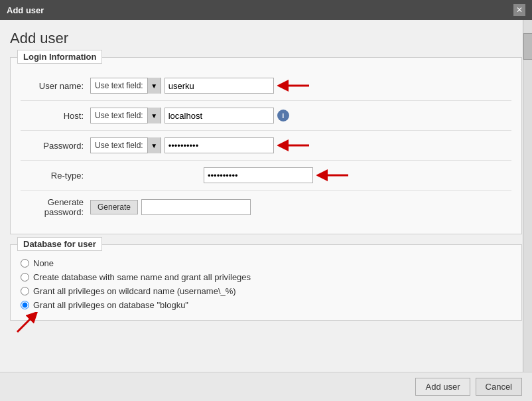 This screenshot has width=532, height=401. I want to click on retype-controls, so click(299, 175).